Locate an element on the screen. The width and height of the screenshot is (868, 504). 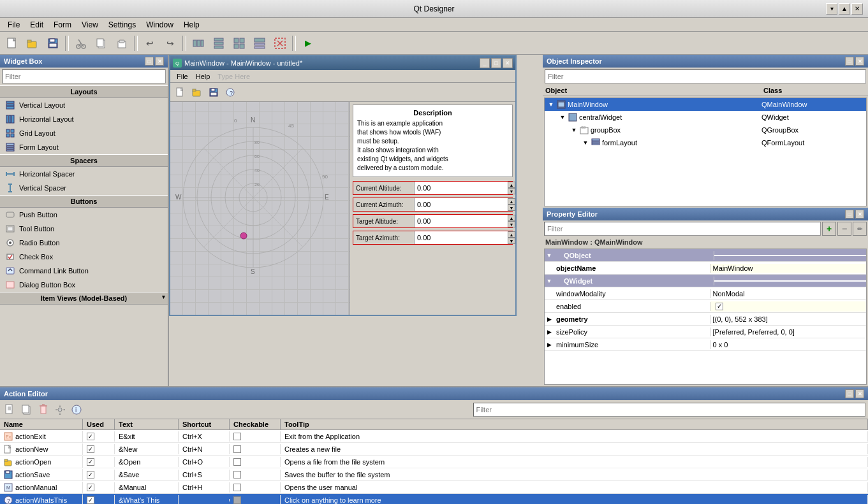
prop-value-minimumsize: 0 x 0 is located at coordinates (788, 345).